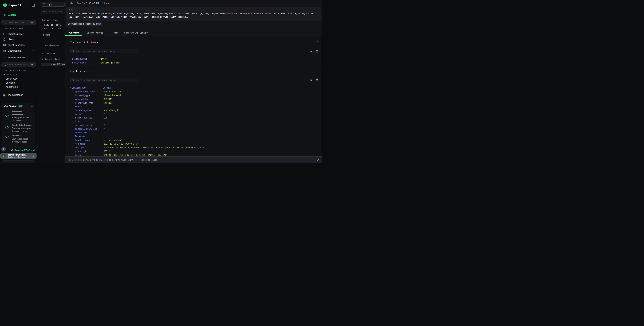 Image resolution: width=644 pixels, height=326 pixels. Describe the element at coordinates (18, 6) in the screenshot. I see `logo: HyperDX` at that location.